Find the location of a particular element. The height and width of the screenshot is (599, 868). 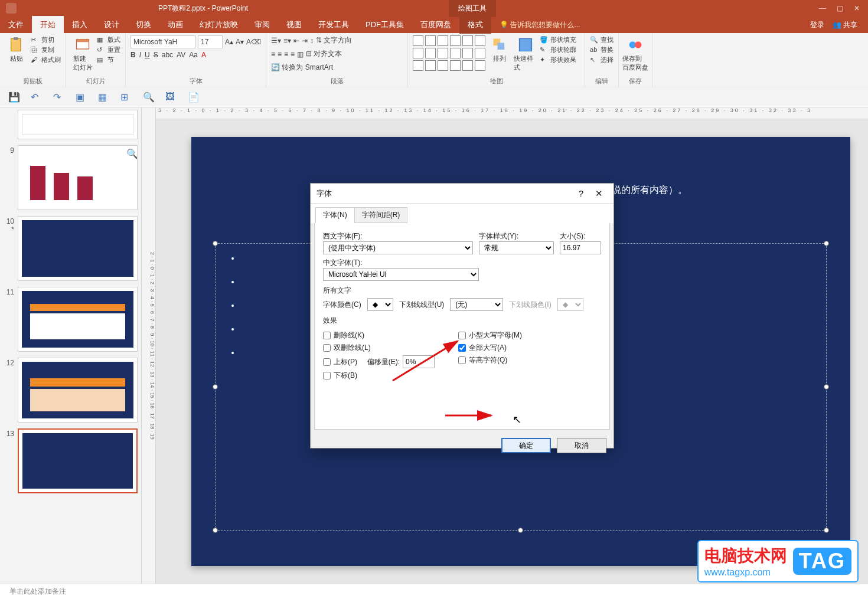

redo-icon: ↷ is located at coordinates (59, 97).